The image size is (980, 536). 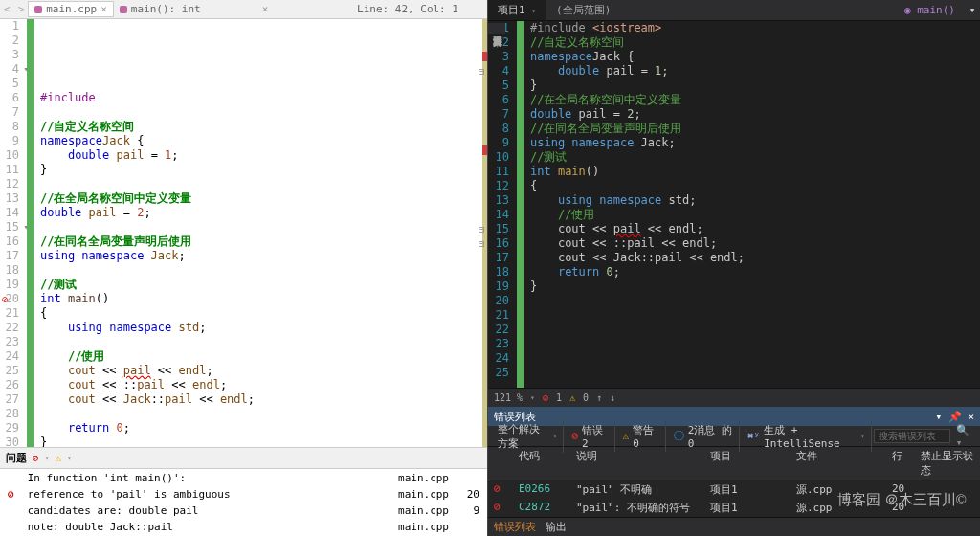 I want to click on cursor-pos: Line: 42, Col: 1, so click(x=422, y=10).